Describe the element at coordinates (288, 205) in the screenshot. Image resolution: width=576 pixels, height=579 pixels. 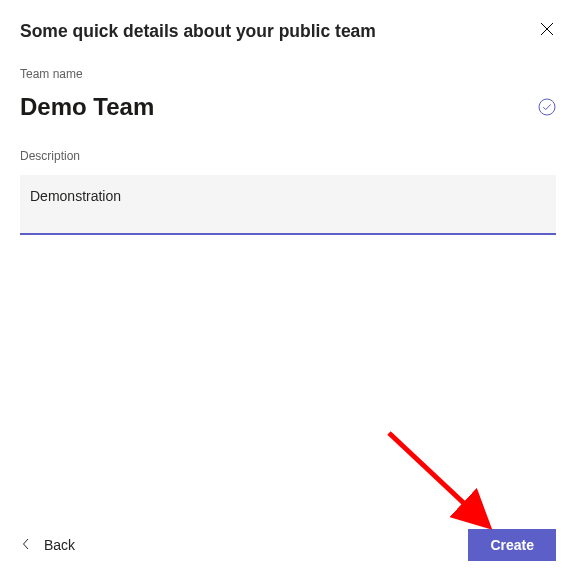
I see `description-input` at that location.